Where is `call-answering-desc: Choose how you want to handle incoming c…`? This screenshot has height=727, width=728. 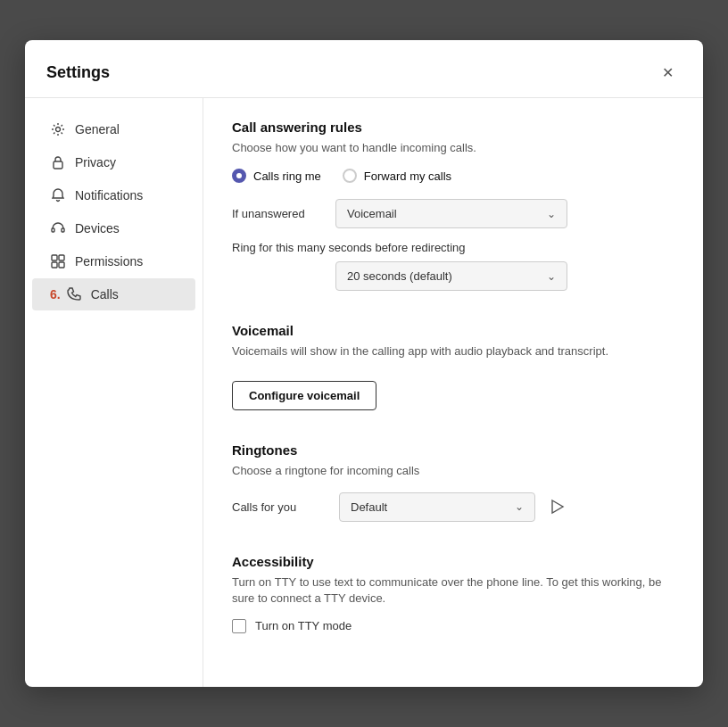
call-answering-desc: Choose how you want to handle incoming c… is located at coordinates (453, 148).